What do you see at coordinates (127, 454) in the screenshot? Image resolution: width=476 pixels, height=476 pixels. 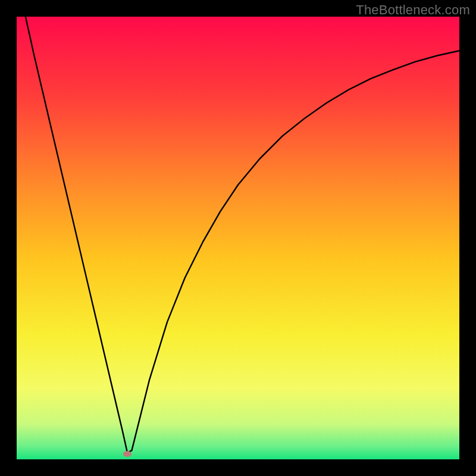 I see `optimum-marker` at bounding box center [127, 454].